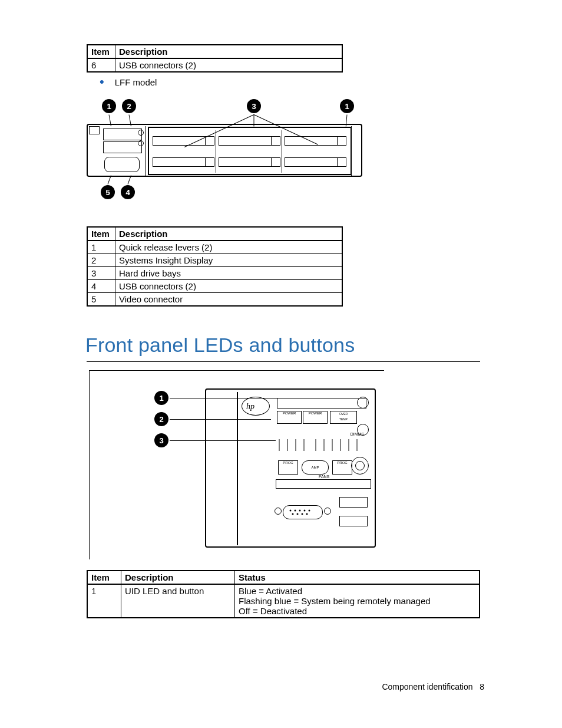 The image size is (562, 728). I want to click on footer-section: Component identification, so click(427, 687).